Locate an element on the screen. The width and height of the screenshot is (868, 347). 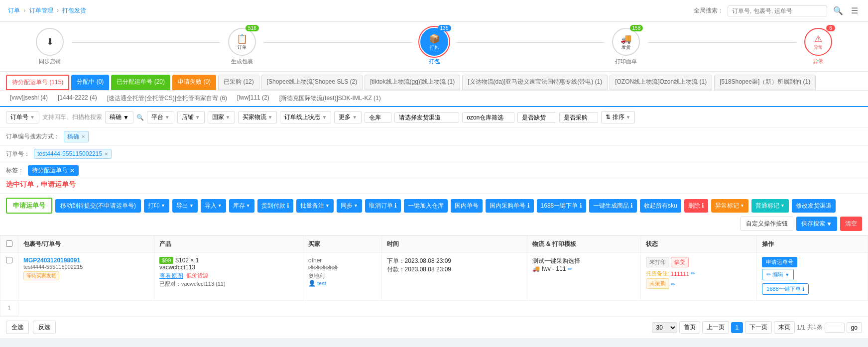
product-low-link: 低价货源 is located at coordinates (197, 276).